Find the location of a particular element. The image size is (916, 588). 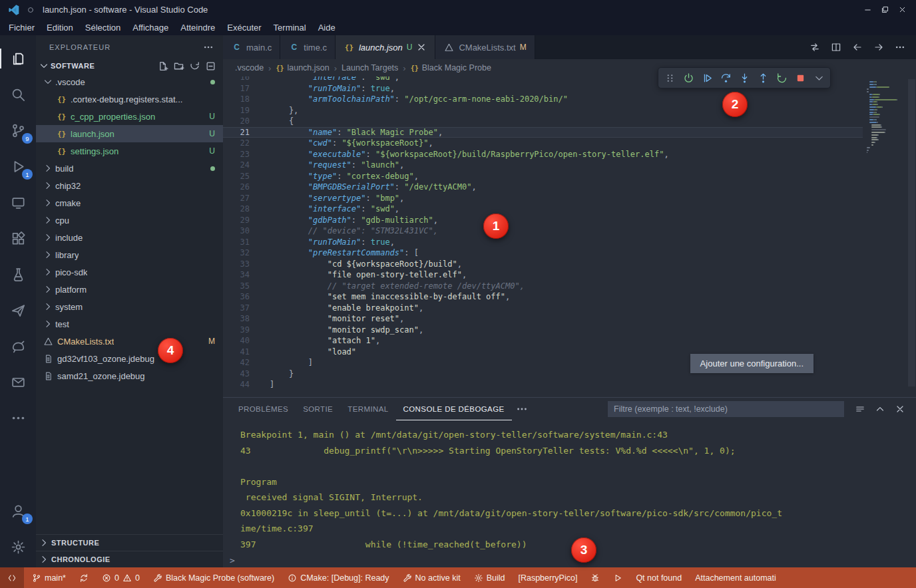

activity-cmake is located at coordinates (18, 310).